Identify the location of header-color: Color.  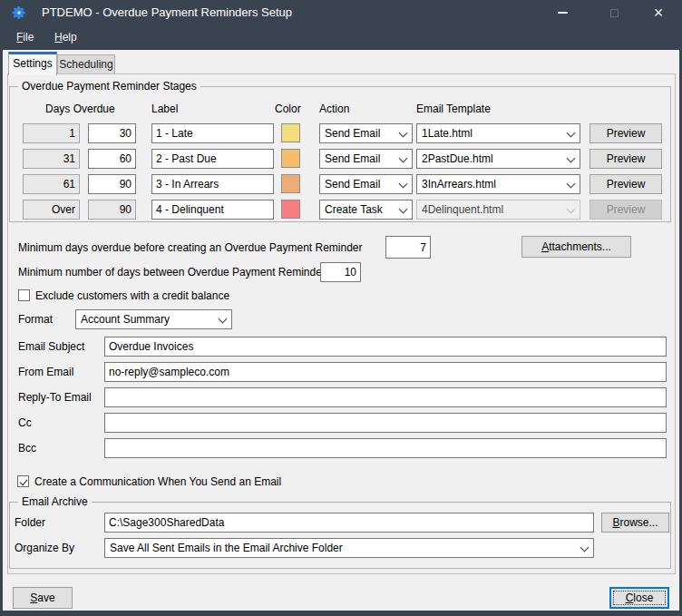
(288, 109).